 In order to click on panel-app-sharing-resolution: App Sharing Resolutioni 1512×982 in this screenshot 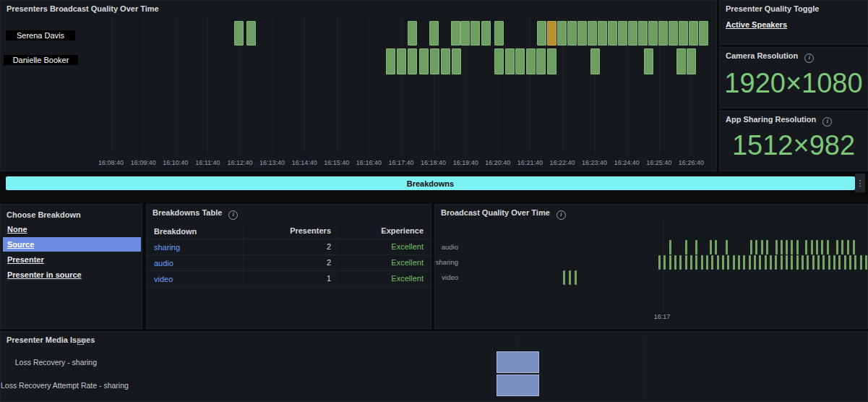, I will do `click(794, 141)`.